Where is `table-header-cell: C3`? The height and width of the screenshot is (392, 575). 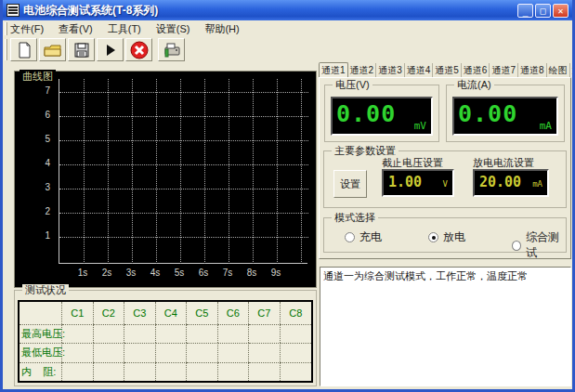 table-header-cell: C3 is located at coordinates (140, 313).